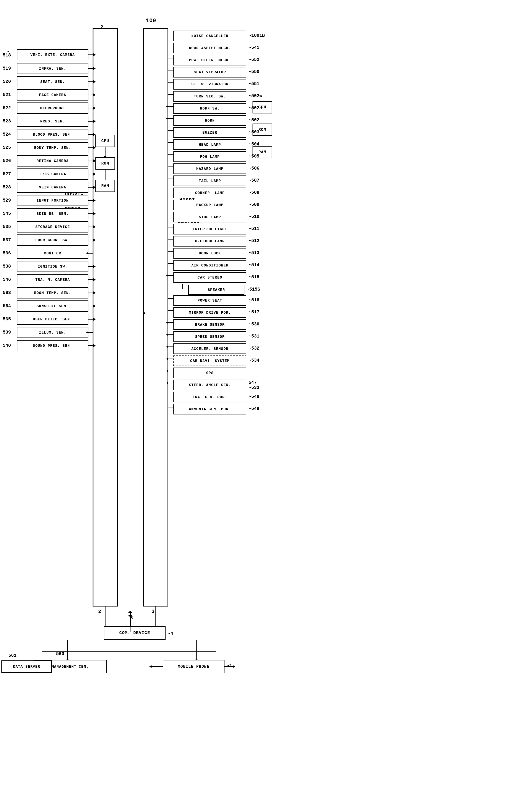 The height and width of the screenshot is (798, 532). What do you see at coordinates (53, 148) in the screenshot?
I see `body-temp-sen-box: BODY TEMP. SEN.` at bounding box center [53, 148].